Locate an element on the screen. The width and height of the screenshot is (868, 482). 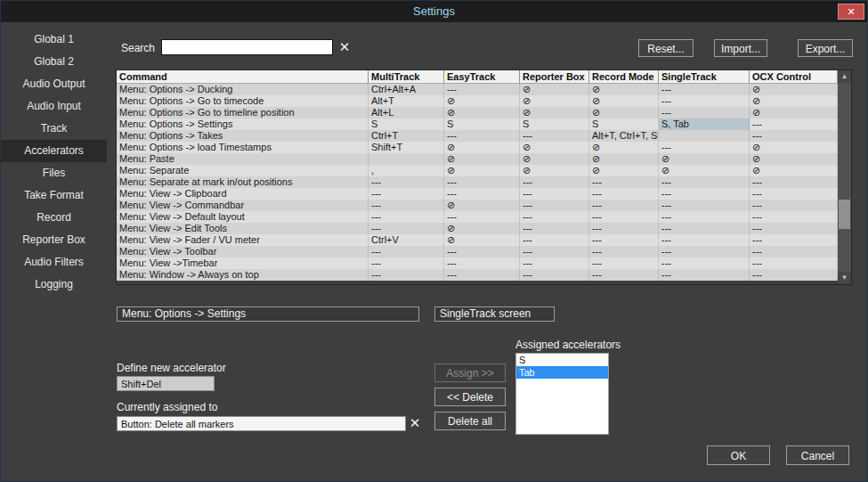
scroll-down-icon: ▼ is located at coordinates (844, 278).